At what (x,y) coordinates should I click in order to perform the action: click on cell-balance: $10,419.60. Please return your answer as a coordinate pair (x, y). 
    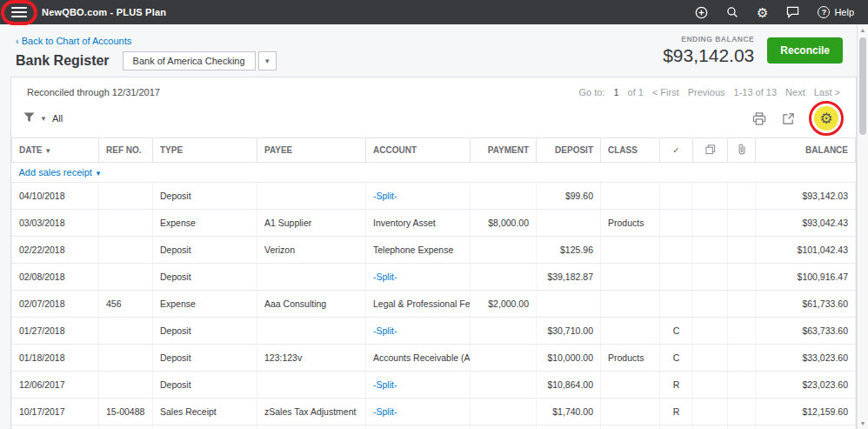
    Looking at the image, I should click on (805, 427).